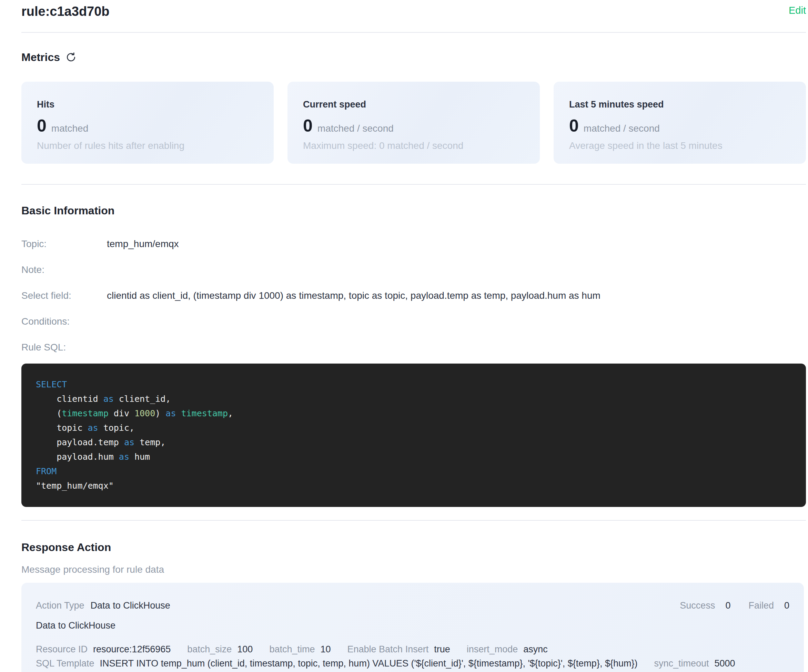 The width and height of the screenshot is (808, 672). I want to click on info-label: Rule SQL:, so click(64, 347).